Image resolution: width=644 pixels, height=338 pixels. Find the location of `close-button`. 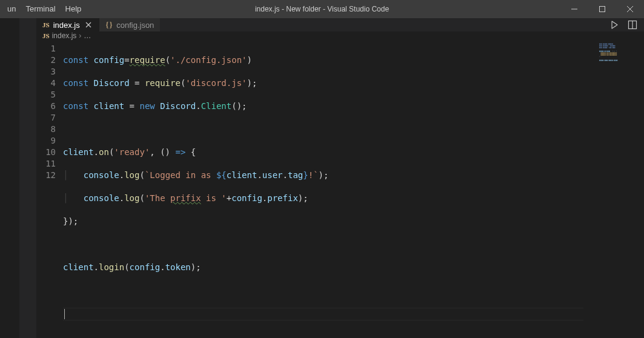

close-button is located at coordinates (630, 9).